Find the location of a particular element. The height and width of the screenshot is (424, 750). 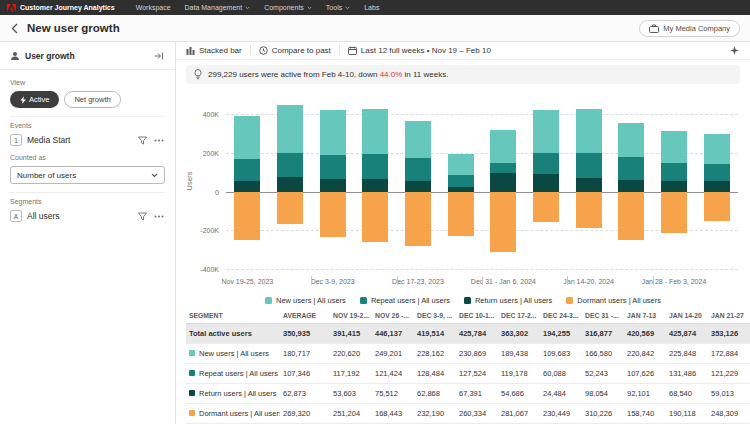

collapse-panel-icon is located at coordinates (159, 56).